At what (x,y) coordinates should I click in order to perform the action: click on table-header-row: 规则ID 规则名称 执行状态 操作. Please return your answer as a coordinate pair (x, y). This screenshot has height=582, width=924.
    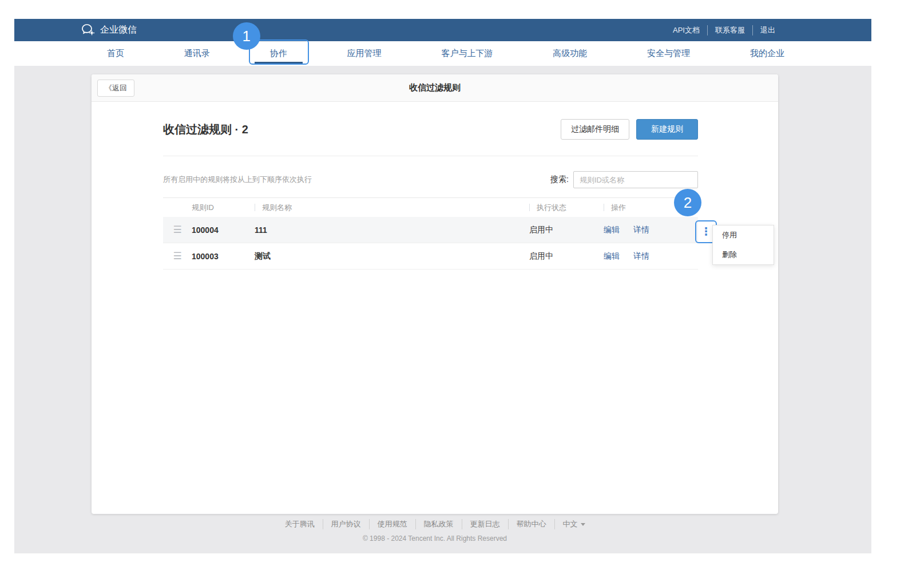
    Looking at the image, I should click on (430, 207).